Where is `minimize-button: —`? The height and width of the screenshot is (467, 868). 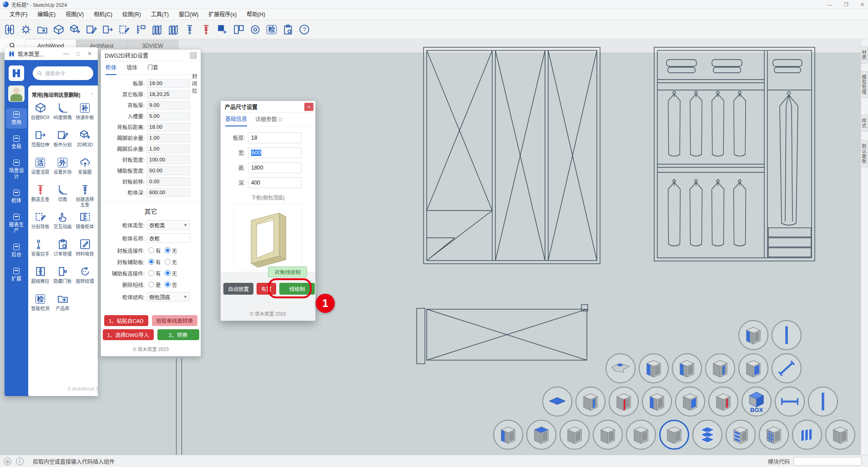 minimize-button: — is located at coordinates (830, 5).